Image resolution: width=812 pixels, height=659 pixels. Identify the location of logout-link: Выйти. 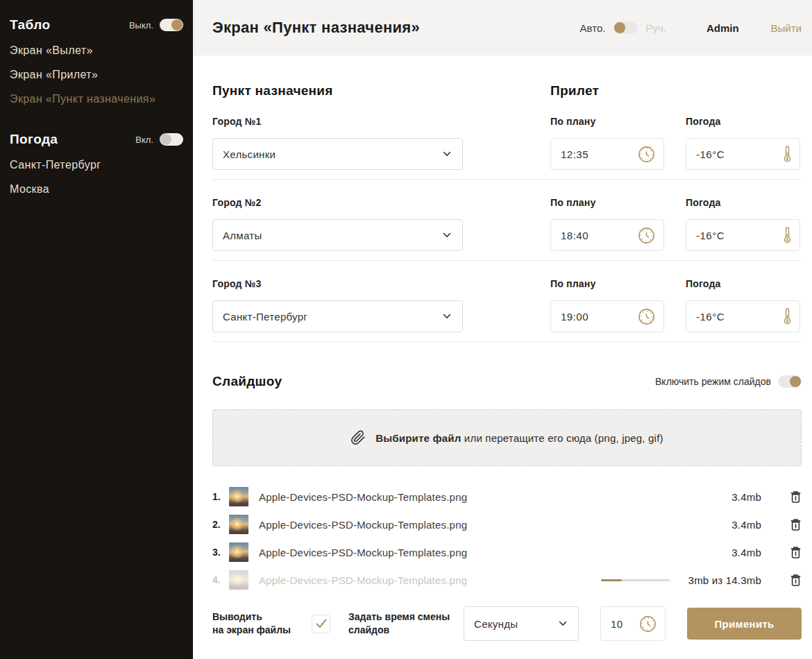
(786, 28).